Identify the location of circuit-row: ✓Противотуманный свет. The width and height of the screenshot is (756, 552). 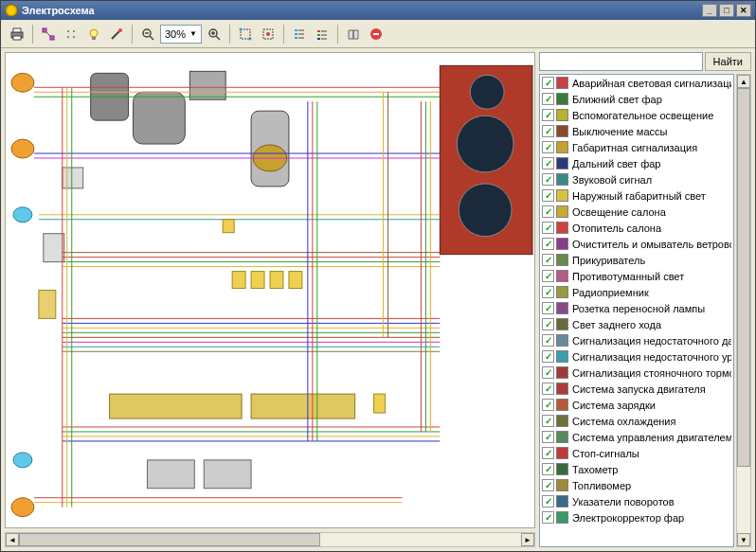
(637, 276).